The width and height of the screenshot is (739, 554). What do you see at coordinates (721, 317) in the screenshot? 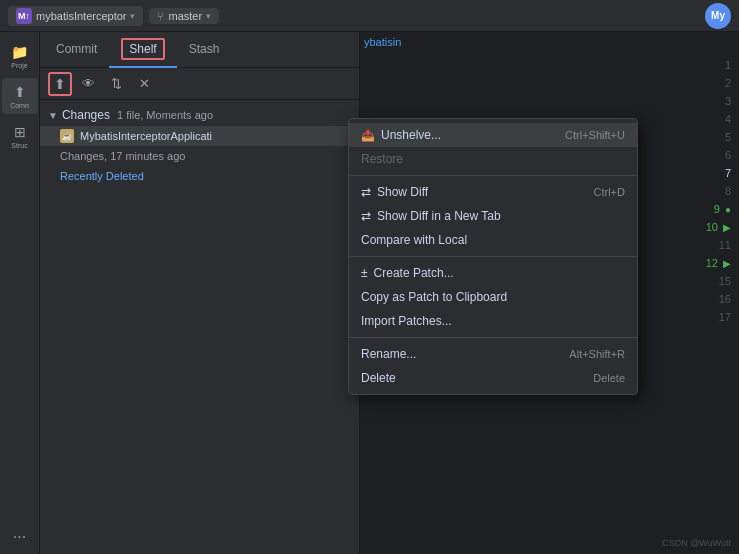
I see `line-17: 17` at bounding box center [721, 317].